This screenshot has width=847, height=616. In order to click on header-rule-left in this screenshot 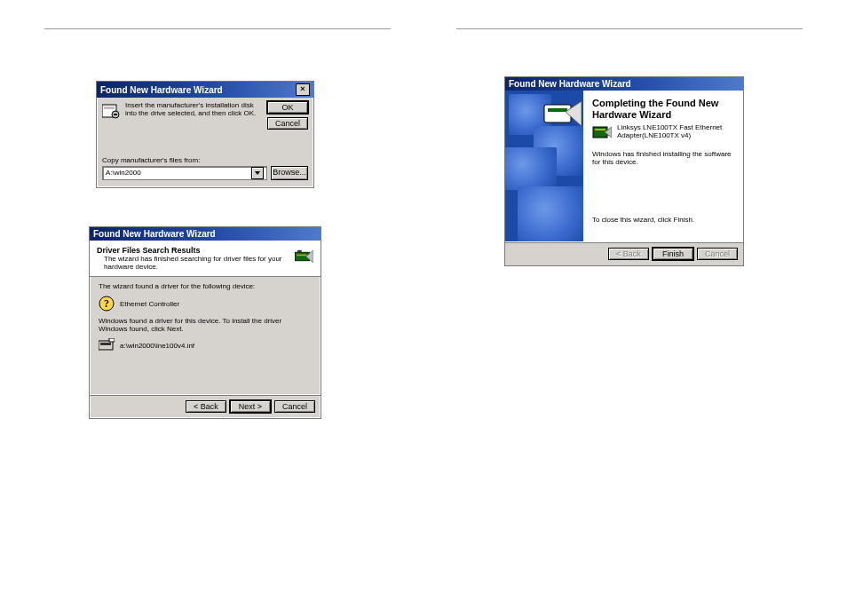, I will do `click(218, 28)`.